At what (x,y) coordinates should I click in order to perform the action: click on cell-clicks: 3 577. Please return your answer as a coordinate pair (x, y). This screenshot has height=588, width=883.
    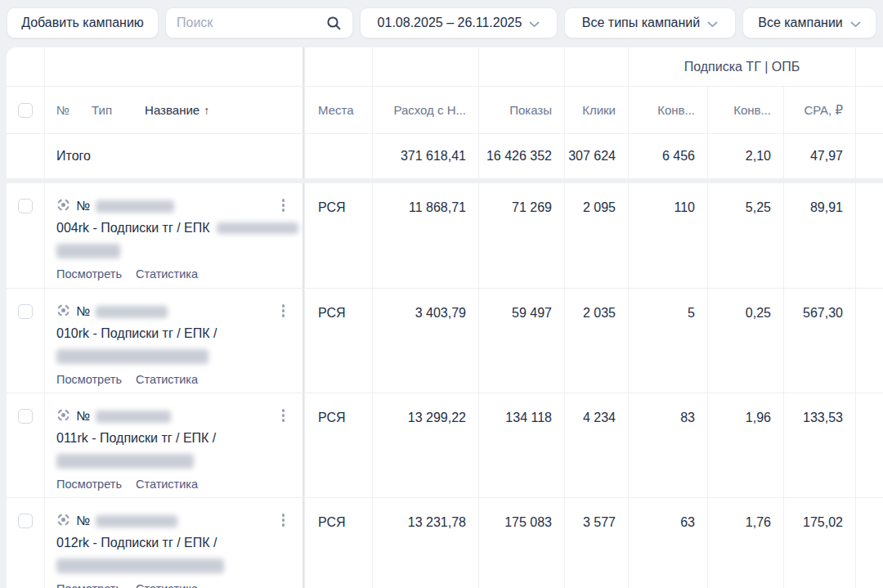
    Looking at the image, I should click on (596, 543).